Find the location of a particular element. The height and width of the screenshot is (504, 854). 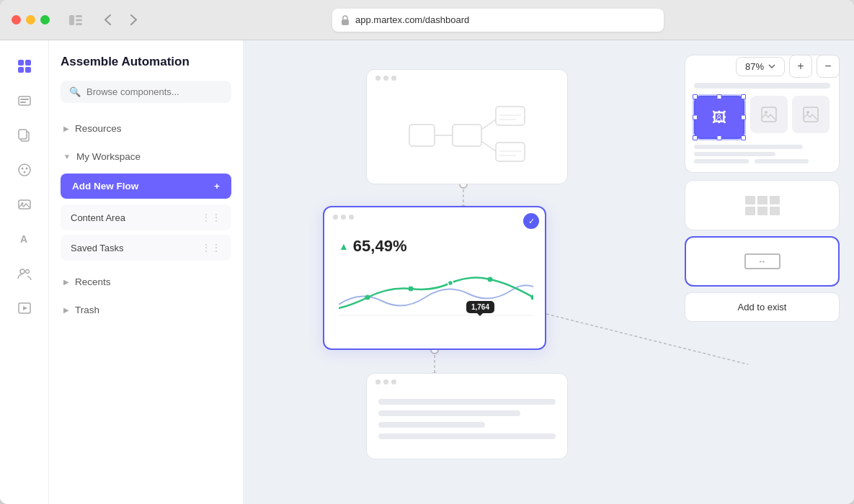

add-flow-plus-icon: + is located at coordinates (217, 186).